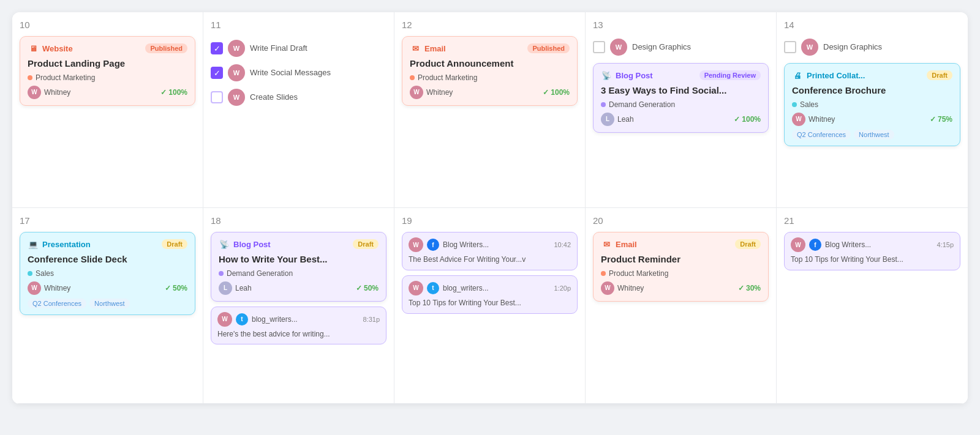 This screenshot has width=980, height=435. What do you see at coordinates (299, 319) in the screenshot?
I see `social-header: W t blog_writers... 8:31p` at bounding box center [299, 319].